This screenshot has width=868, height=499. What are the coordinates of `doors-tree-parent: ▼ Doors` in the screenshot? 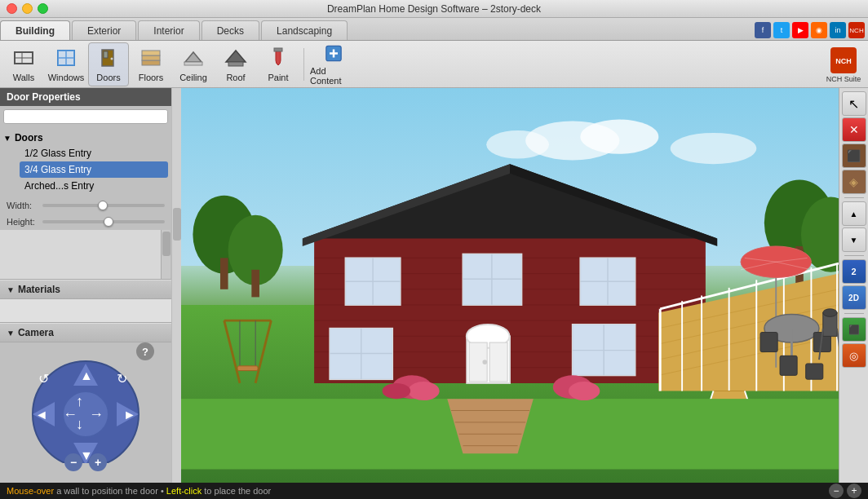 It's located at (86, 138).